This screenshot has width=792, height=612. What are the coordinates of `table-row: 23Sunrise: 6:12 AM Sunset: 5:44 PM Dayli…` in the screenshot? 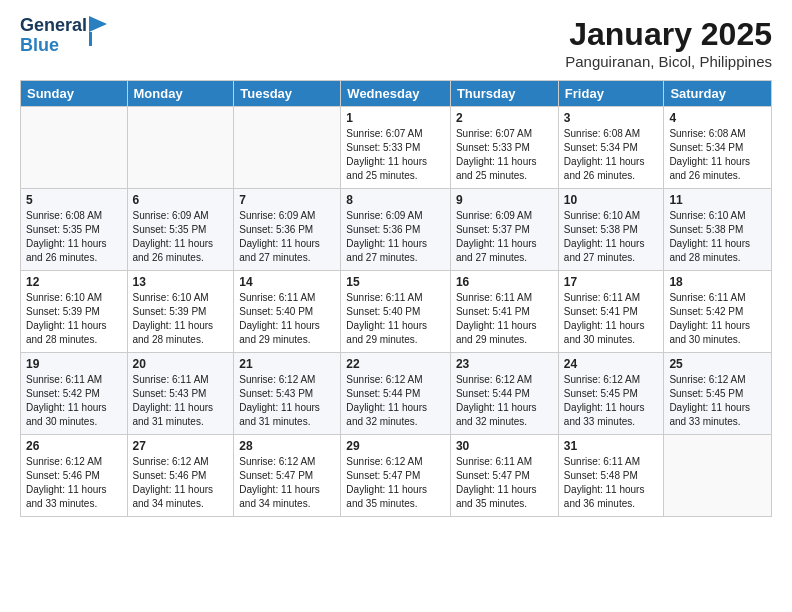 It's located at (504, 394).